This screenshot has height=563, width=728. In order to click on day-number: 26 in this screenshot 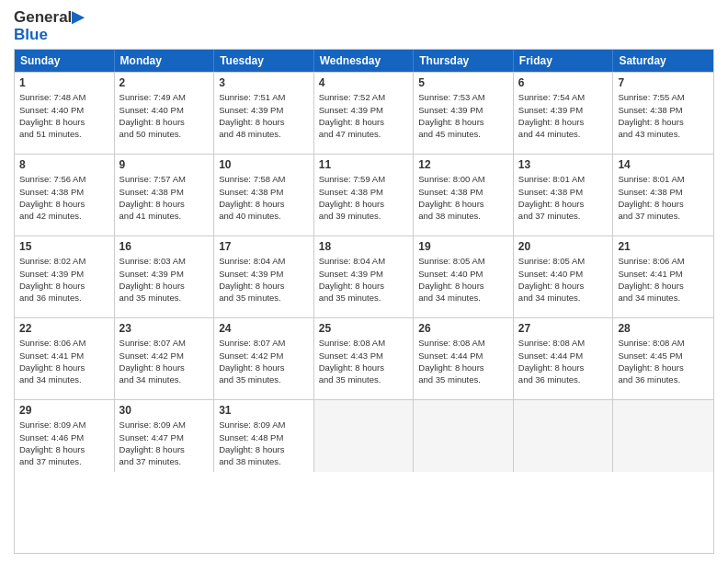, I will do `click(463, 328)`.